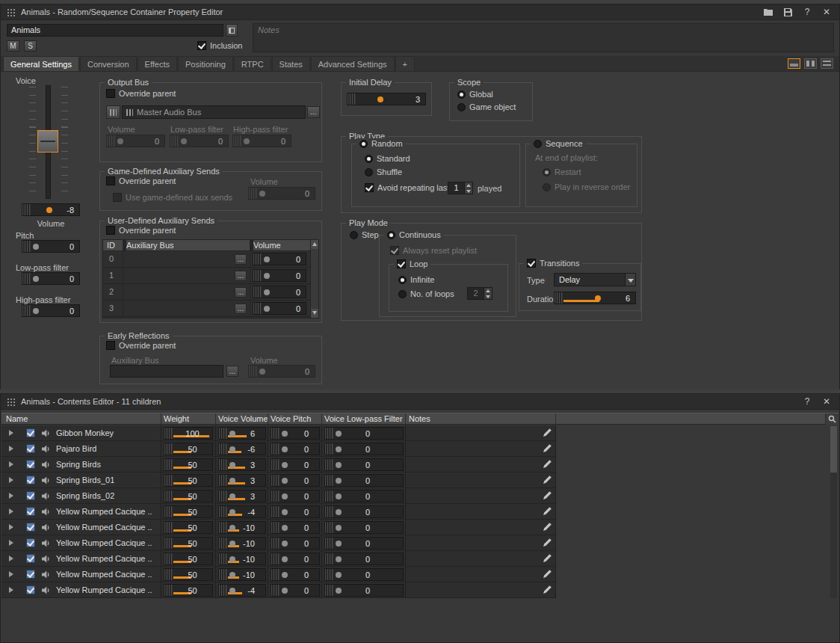 The height and width of the screenshot is (643, 840). I want to click on child-row: Yellow Rumped Cacique .. 50 -10, so click(278, 528).